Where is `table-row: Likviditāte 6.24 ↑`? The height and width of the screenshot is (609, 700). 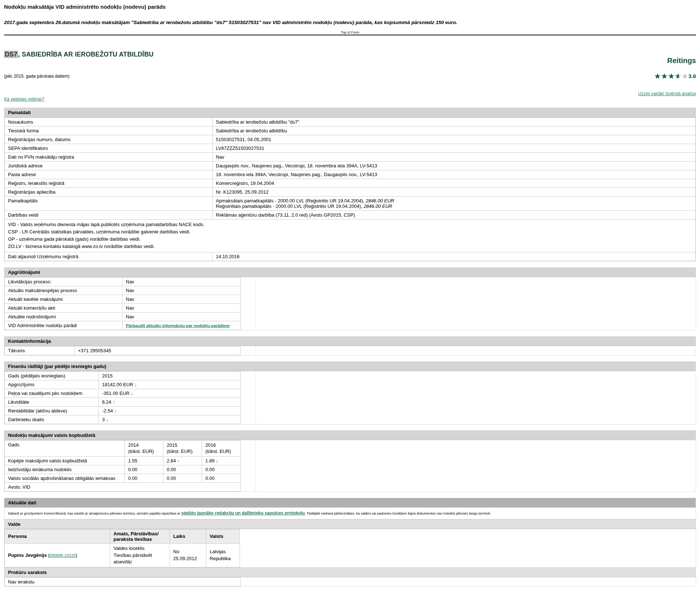 table-row: Likviditāte 6.24 ↑ is located at coordinates (122, 402).